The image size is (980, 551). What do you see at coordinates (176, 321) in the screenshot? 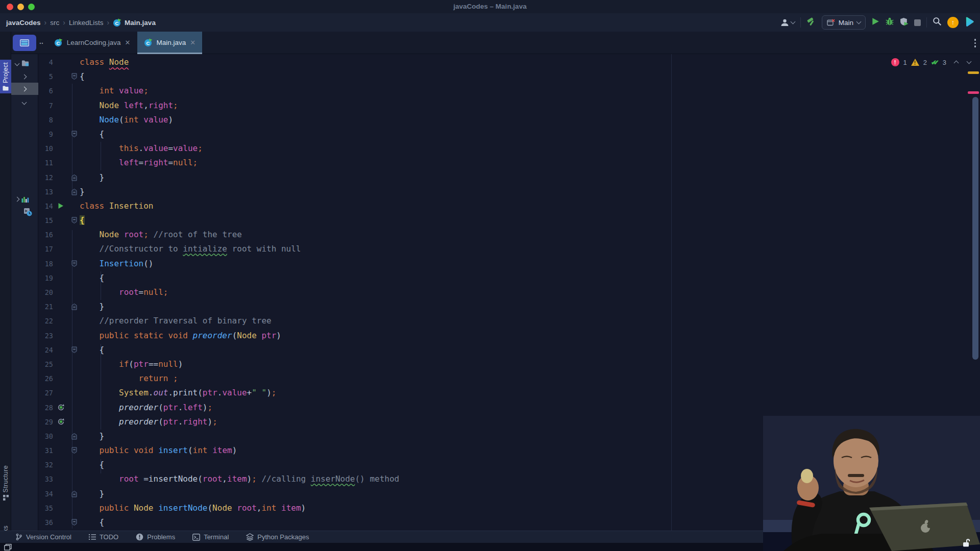
I see `code-text: //preorder Traversal of binary tree` at bounding box center [176, 321].